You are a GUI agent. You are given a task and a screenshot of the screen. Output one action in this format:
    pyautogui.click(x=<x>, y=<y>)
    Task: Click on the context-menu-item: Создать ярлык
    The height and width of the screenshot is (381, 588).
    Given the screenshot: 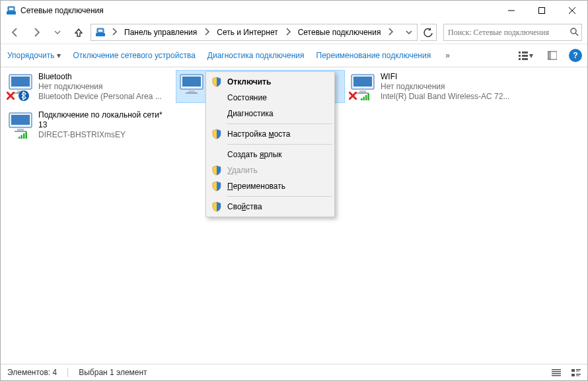 What is the action you would take?
    pyautogui.click(x=270, y=155)
    